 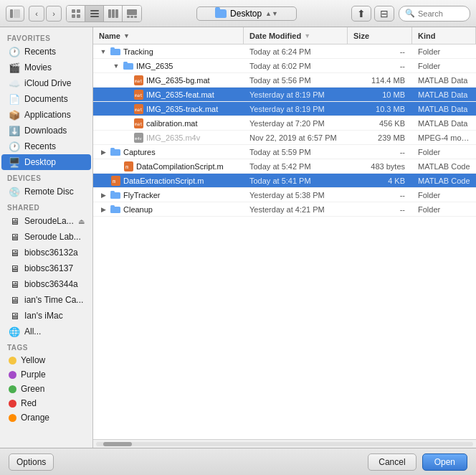 What do you see at coordinates (168, 181) in the screenshot?
I see `file-name-cell: ▶mDataExtractionScript.m` at bounding box center [168, 181].